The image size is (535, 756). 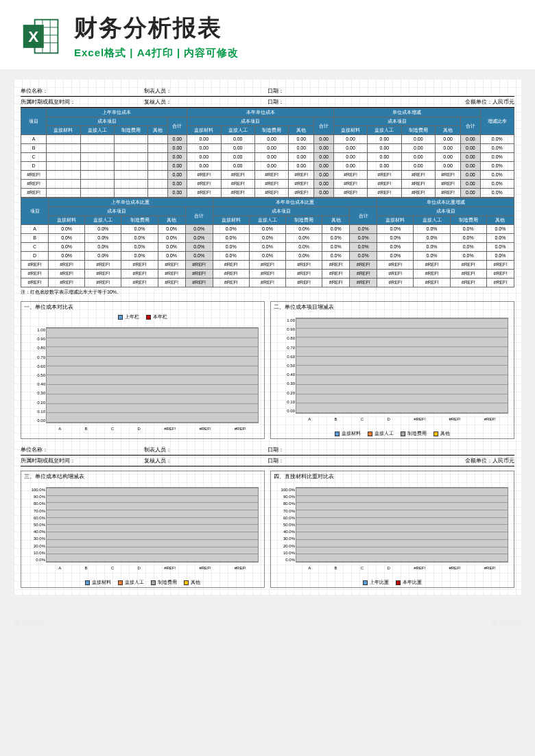 I want to click on page-header: X 财务分析报表 Excel格式 | A4打印 | 内容可修改, so click(x=268, y=34).